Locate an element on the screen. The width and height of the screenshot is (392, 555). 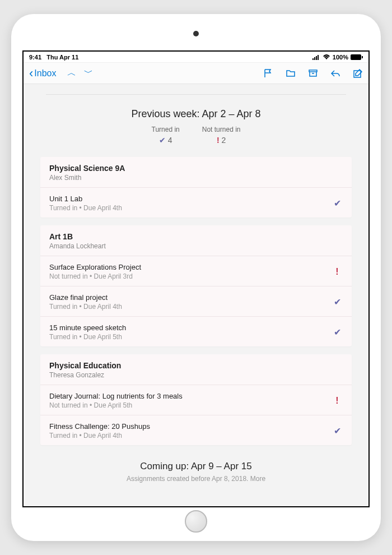
archive-icon is located at coordinates (313, 73).